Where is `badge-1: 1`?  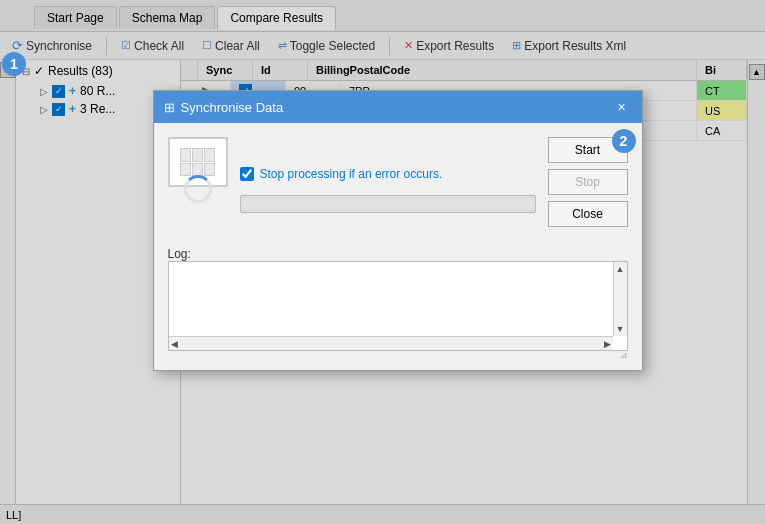 badge-1: 1 is located at coordinates (14, 64).